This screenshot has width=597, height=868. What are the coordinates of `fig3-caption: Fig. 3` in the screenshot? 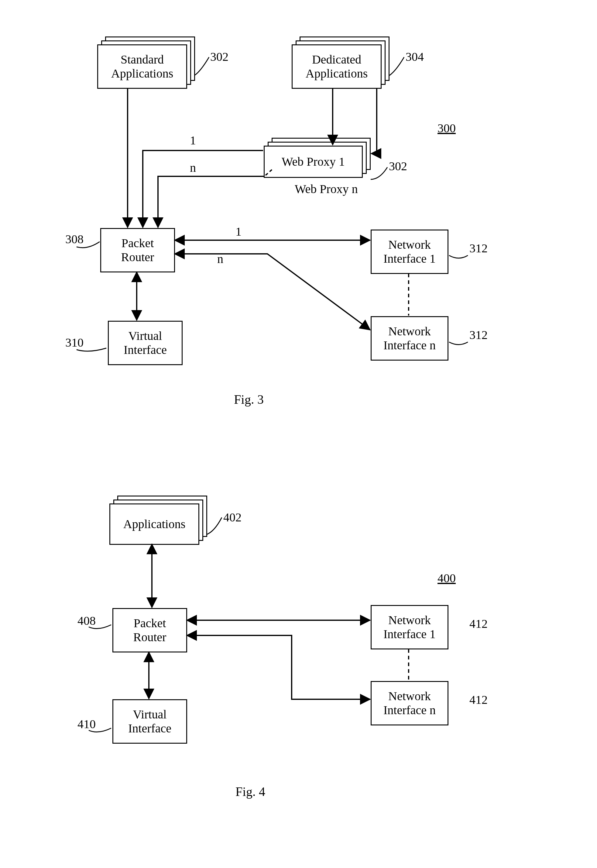 It's located at (249, 400).